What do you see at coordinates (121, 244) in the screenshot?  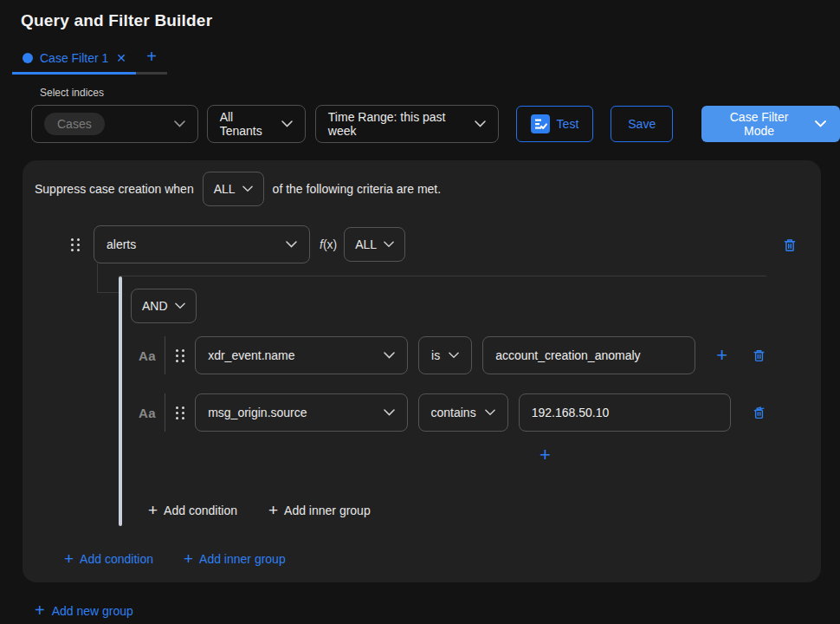 I see `group-field-value: alerts` at bounding box center [121, 244].